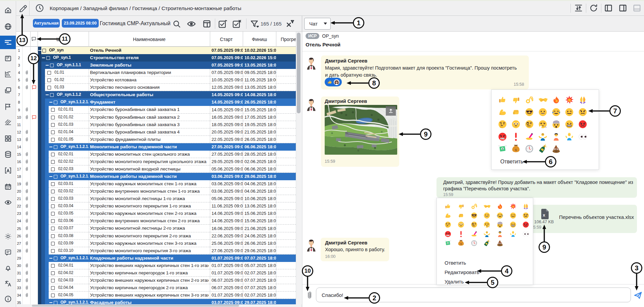 Image resolution: width=644 pixels, height=307 pixels. Describe the element at coordinates (474, 243) in the screenshot. I see `emoji-clock` at that location.